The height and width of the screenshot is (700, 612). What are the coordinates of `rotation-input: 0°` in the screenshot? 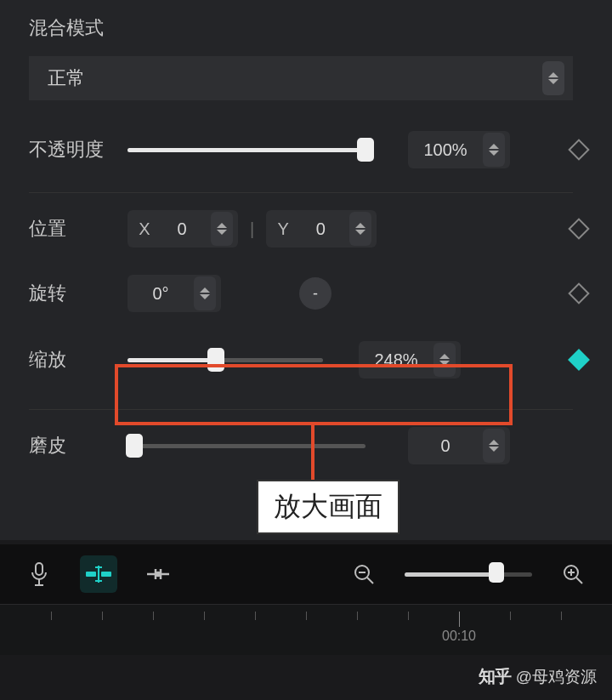 It's located at (174, 293).